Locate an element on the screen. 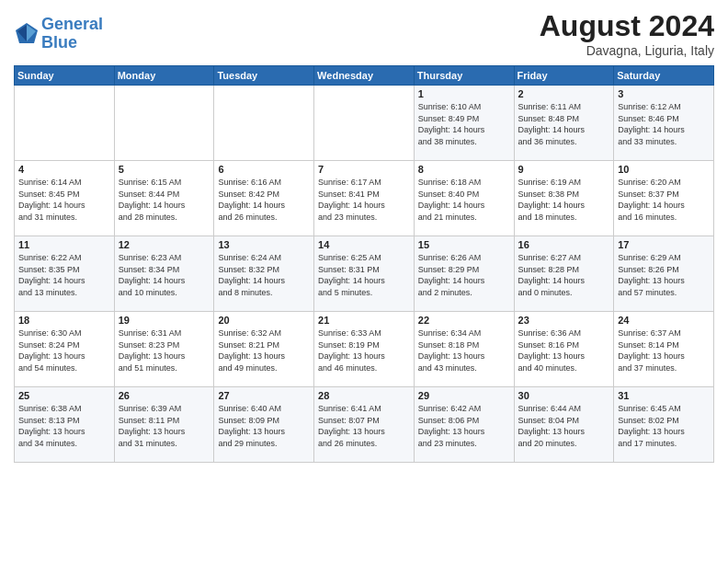 This screenshot has height=563, width=728. day-info: Sunrise: 6:40 AM Sunset: 8:09 PM Dayligh… is located at coordinates (264, 426).